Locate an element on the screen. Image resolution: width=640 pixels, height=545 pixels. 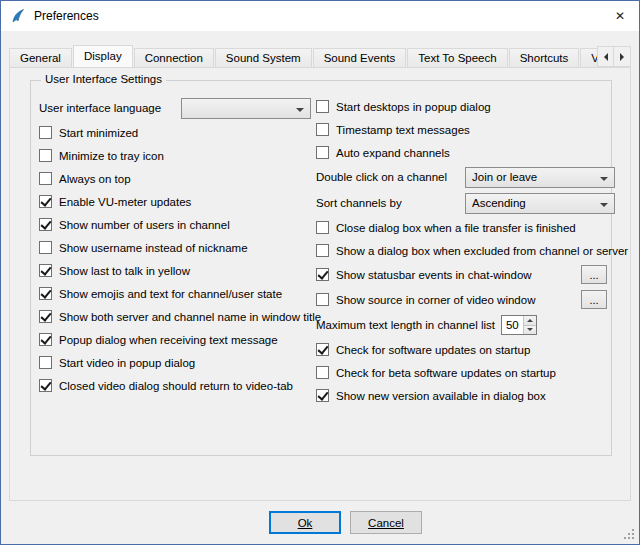
checkbox-row-excluded-dialog: Show a dialog box when excluded from cha… is located at coordinates (466, 250).